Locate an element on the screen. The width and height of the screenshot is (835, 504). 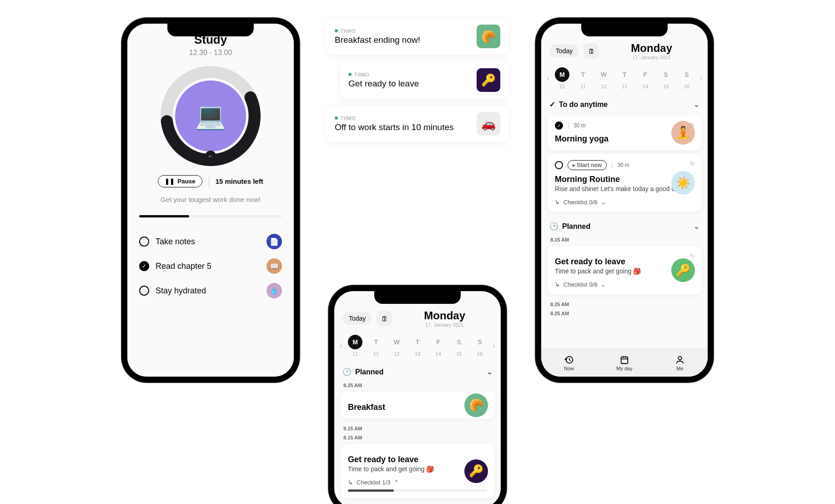
time-label: 9.15 AM is located at coordinates (418, 427).